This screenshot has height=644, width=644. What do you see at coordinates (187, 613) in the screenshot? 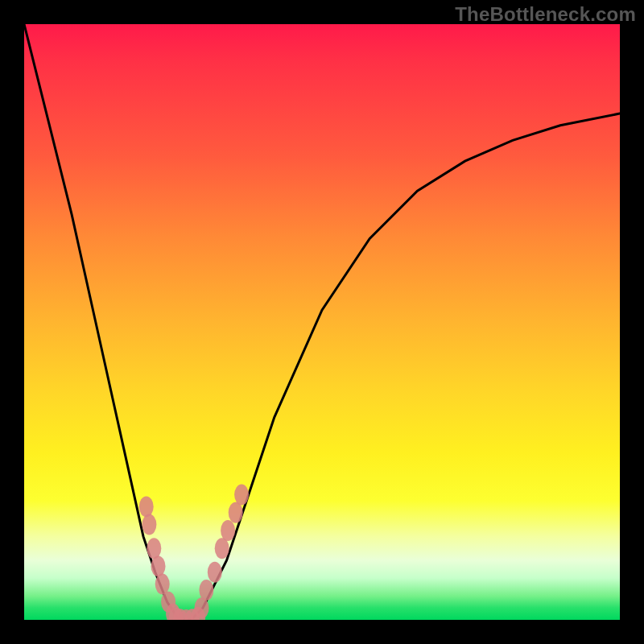
I see `marker-cluster-bottom` at bounding box center [187, 613].